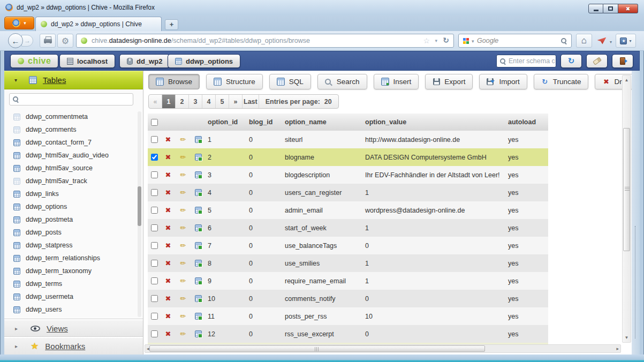  What do you see at coordinates (596, 9) in the screenshot?
I see `minimize-button` at bounding box center [596, 9].